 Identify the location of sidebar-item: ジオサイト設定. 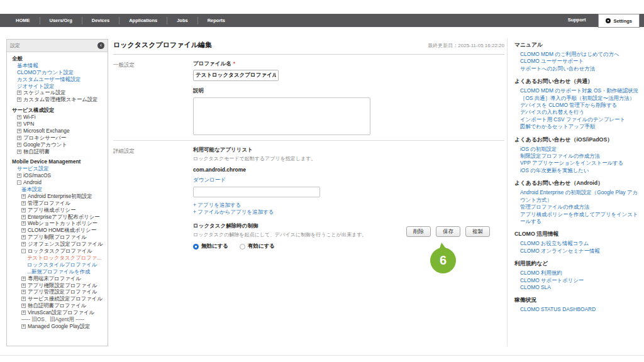
(59, 87).